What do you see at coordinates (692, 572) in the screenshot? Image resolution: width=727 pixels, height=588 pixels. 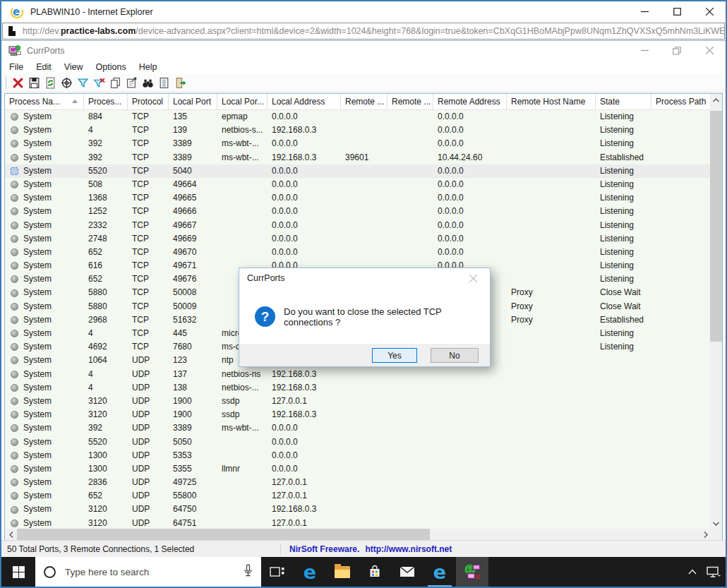 I see `tray-show-hidden-icons` at bounding box center [692, 572].